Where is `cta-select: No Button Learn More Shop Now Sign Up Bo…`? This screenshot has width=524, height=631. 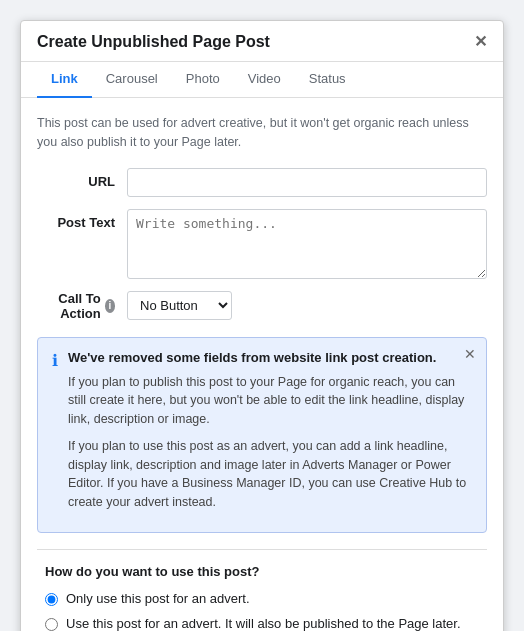
cta-select: No Button Learn More Shop Now Sign Up Bo… is located at coordinates (180, 306).